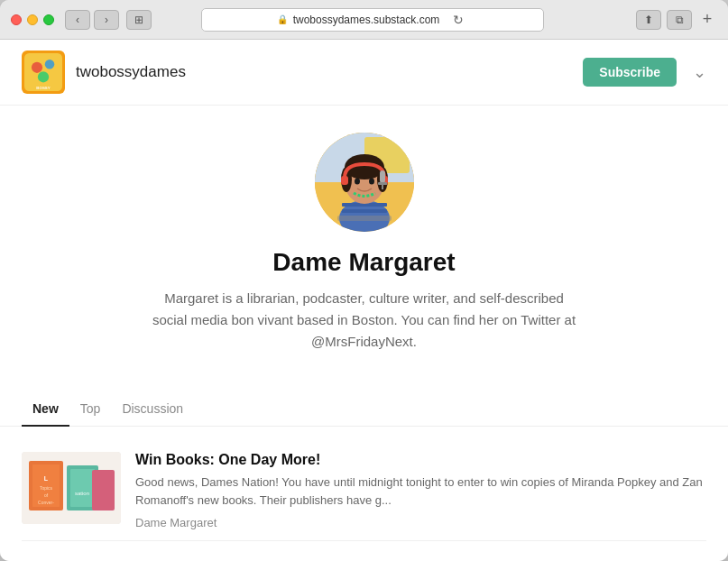 The width and height of the screenshot is (728, 561). Describe the element at coordinates (32, 20) in the screenshot. I see `minimize-button` at that location.